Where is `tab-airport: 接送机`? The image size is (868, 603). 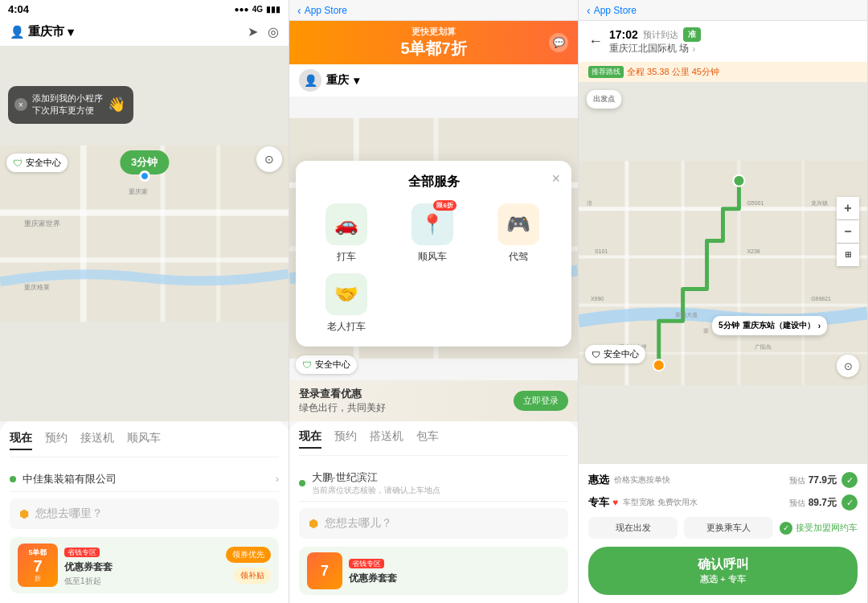 tab-airport: 接送机 is located at coordinates (97, 441).